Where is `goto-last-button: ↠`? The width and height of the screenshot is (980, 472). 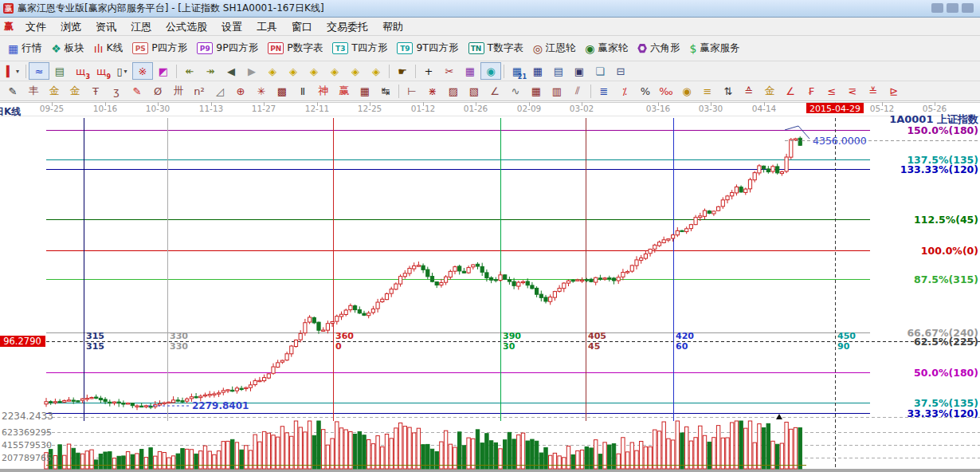
goto-last-button: ↠ is located at coordinates (210, 71).